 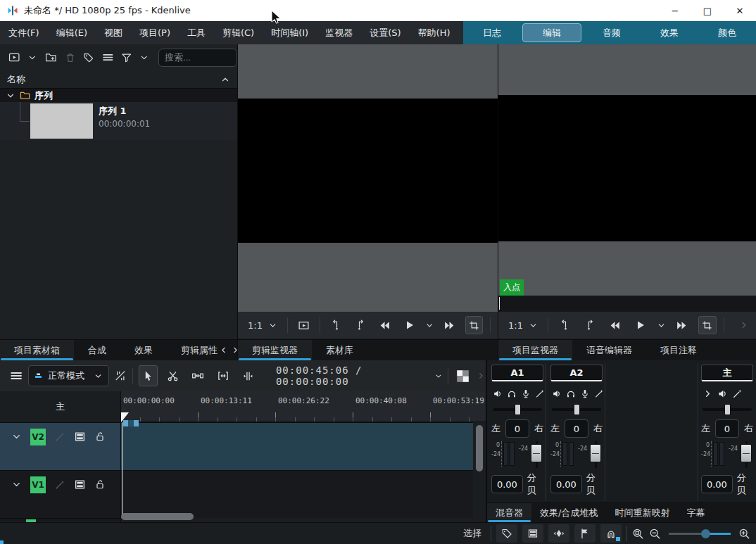 What do you see at coordinates (585, 533) in the screenshot?
I see `flag-button` at bounding box center [585, 533].